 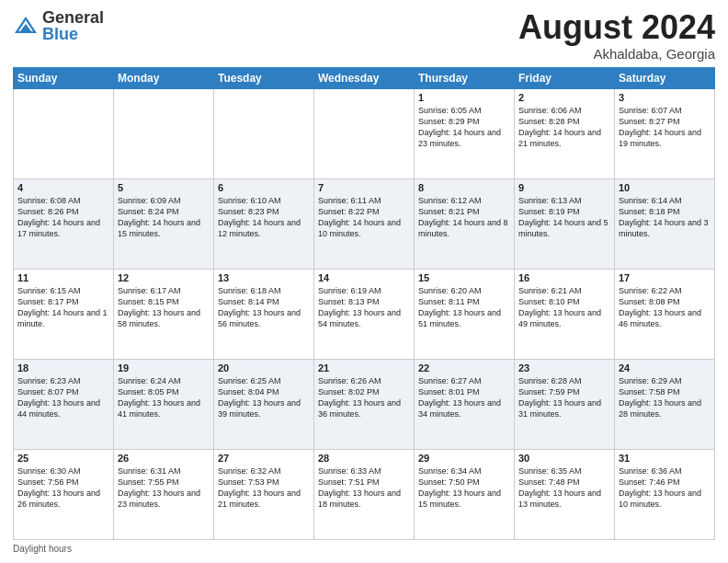 What do you see at coordinates (564, 98) in the screenshot?
I see `day-number: 2` at bounding box center [564, 98].